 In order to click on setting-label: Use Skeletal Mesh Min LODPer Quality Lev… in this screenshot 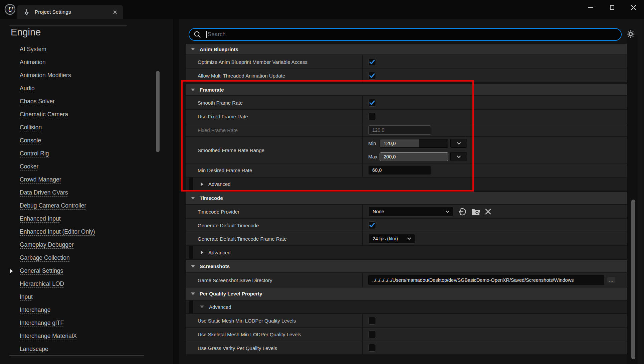, I will do `click(249, 334)`.